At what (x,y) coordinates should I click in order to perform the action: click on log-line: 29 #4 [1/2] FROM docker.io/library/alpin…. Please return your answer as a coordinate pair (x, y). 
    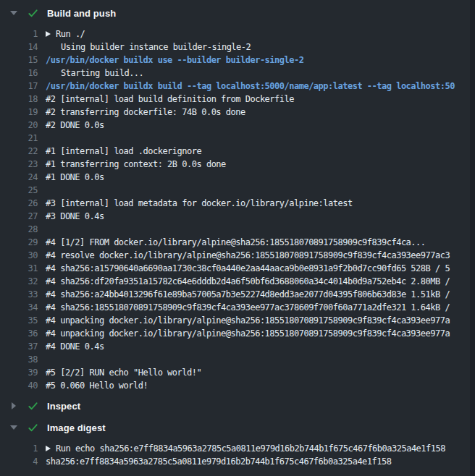
    Looking at the image, I should click on (238, 242).